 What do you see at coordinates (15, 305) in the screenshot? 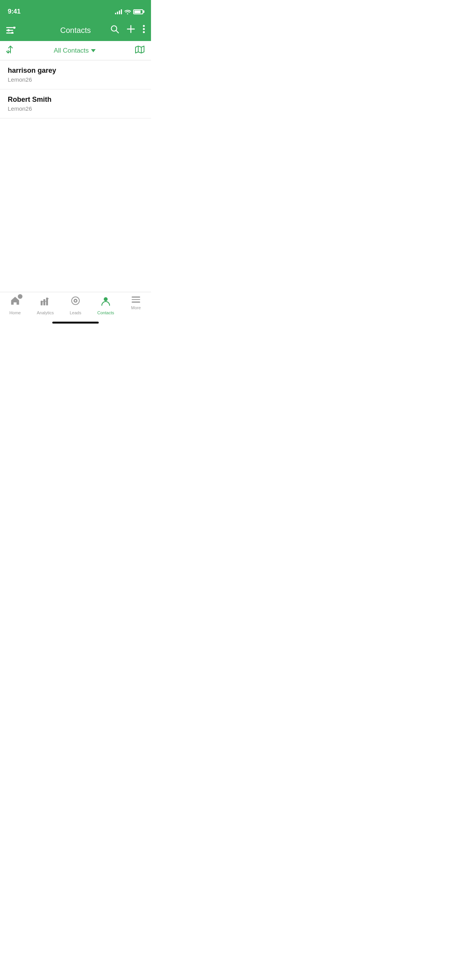
I see `tab-home: Home` at bounding box center [15, 305].